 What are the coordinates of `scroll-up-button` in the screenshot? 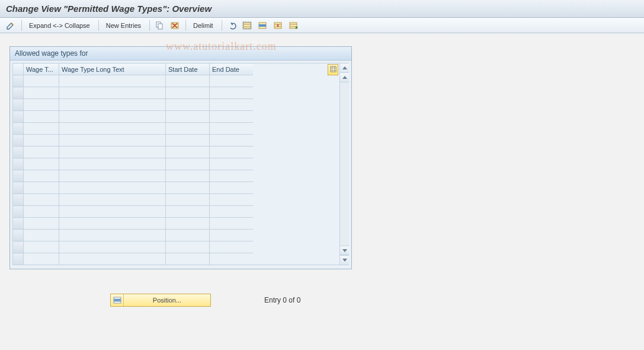 It's located at (345, 68).